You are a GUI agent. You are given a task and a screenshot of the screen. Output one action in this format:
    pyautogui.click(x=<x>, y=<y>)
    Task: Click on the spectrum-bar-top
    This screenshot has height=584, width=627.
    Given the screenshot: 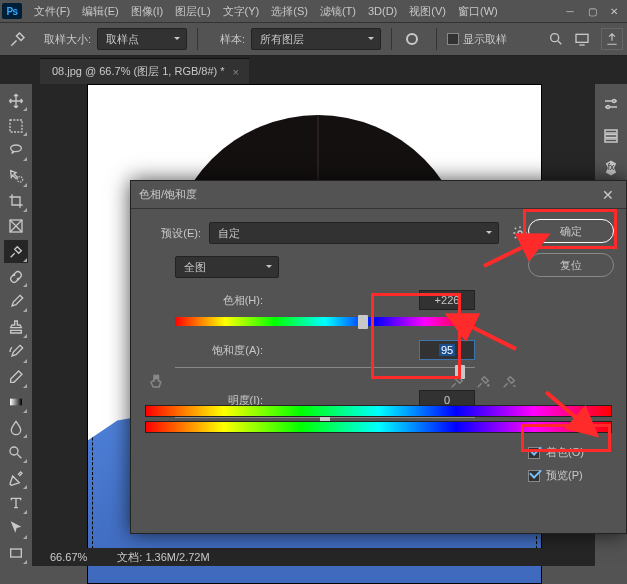 What is the action you would take?
    pyautogui.click(x=378, y=411)
    